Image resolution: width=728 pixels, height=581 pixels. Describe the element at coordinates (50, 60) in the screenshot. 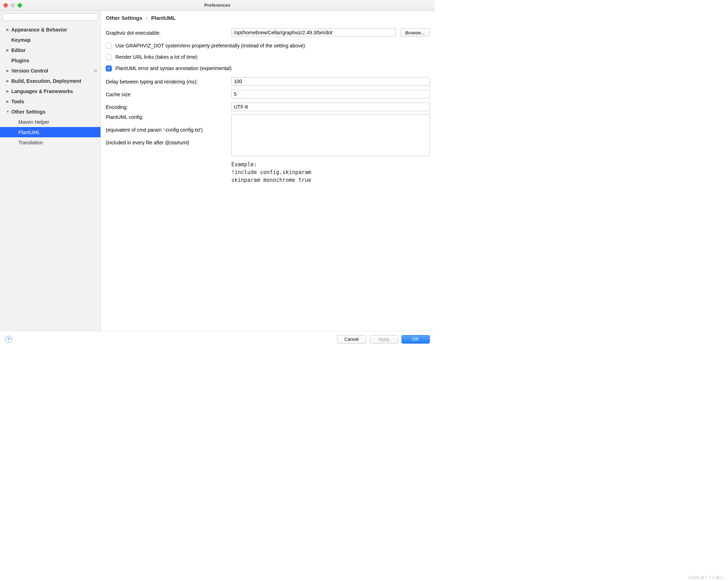

I see `sidebar-item-plugins: Plugins` at that location.